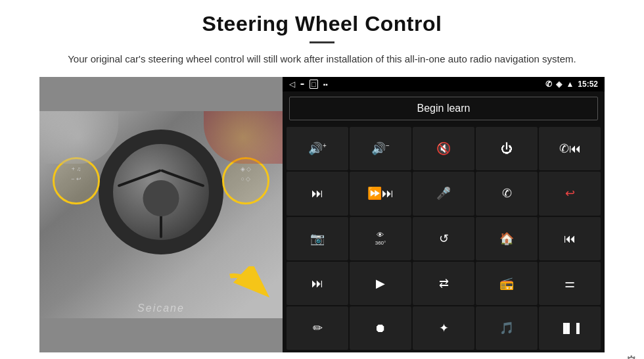  What do you see at coordinates (444, 193) in the screenshot?
I see `mic-button: 🎤` at bounding box center [444, 193].